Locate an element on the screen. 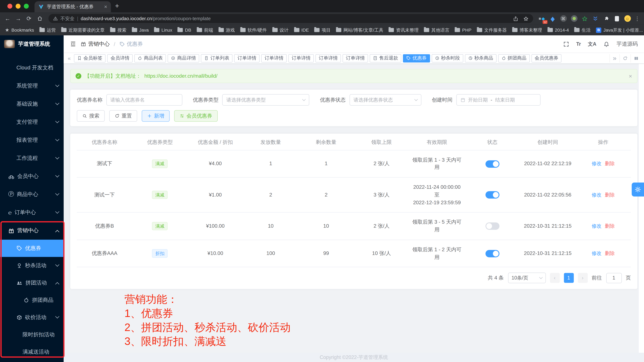 Image resolution: width=644 pixels, height=362 pixels. sidebar-item-workflow: 工作流程 is located at coordinates (32, 158).